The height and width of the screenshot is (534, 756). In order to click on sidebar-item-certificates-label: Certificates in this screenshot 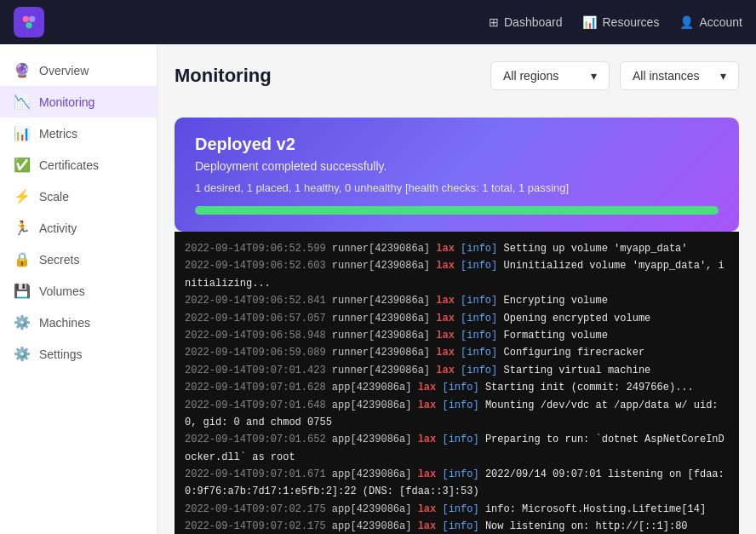, I will do `click(69, 165)`.